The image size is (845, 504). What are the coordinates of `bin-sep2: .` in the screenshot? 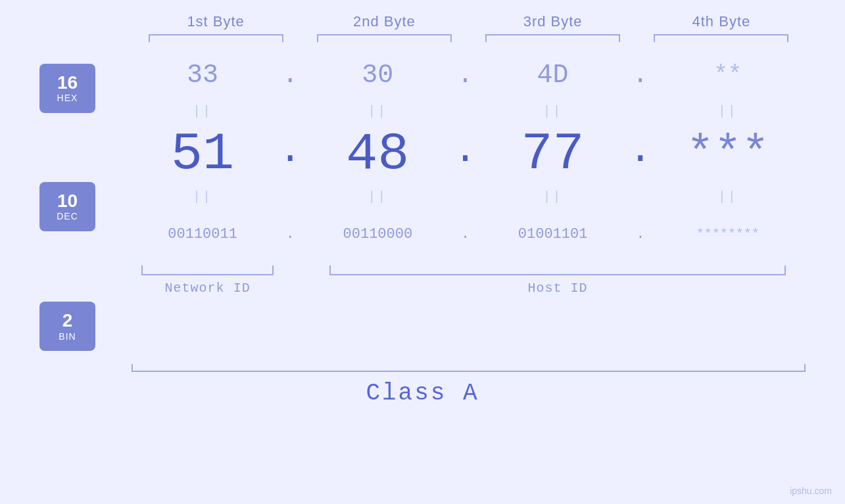 It's located at (466, 234).